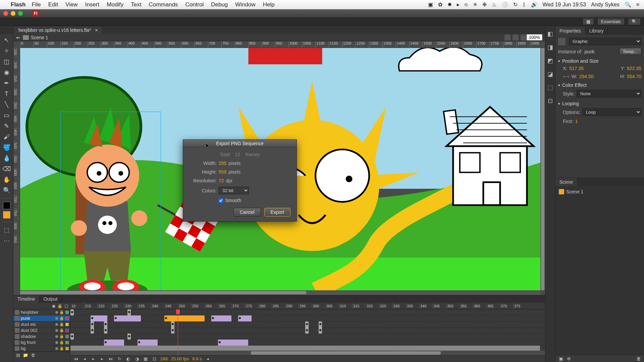 The image size is (644, 362). What do you see at coordinates (158, 306) in the screenshot?
I see `frame-tick: 240` at bounding box center [158, 306].